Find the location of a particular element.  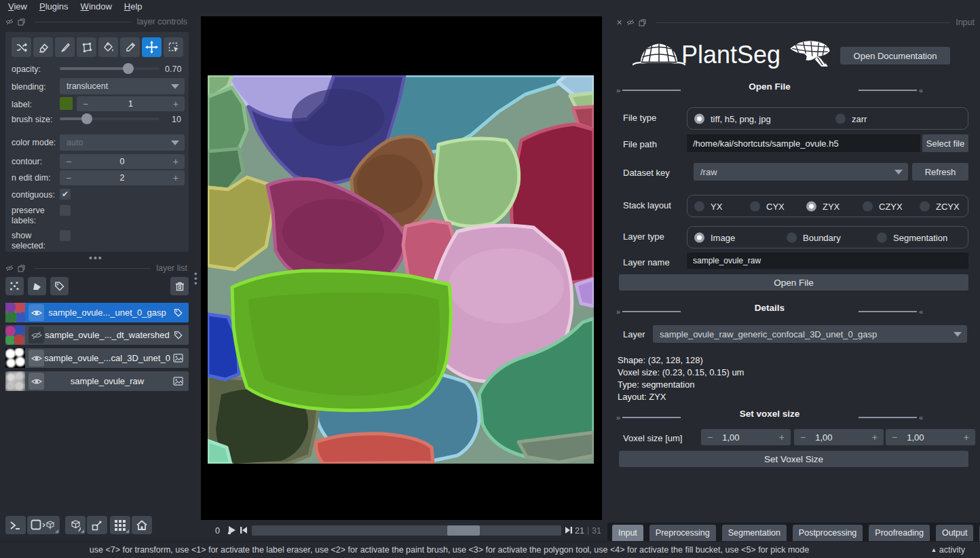

layer-type-option-boundary: Boundary is located at coordinates (814, 238).